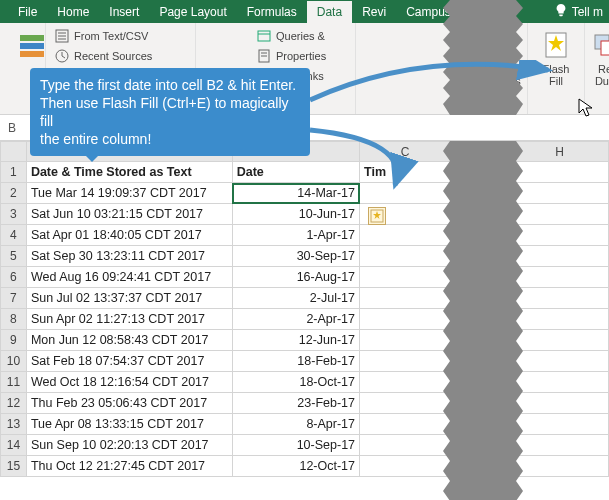 This screenshot has height=500, width=609. I want to click on cell: Tue Mar 14 19:09:37 CDT 2017, so click(129, 194).